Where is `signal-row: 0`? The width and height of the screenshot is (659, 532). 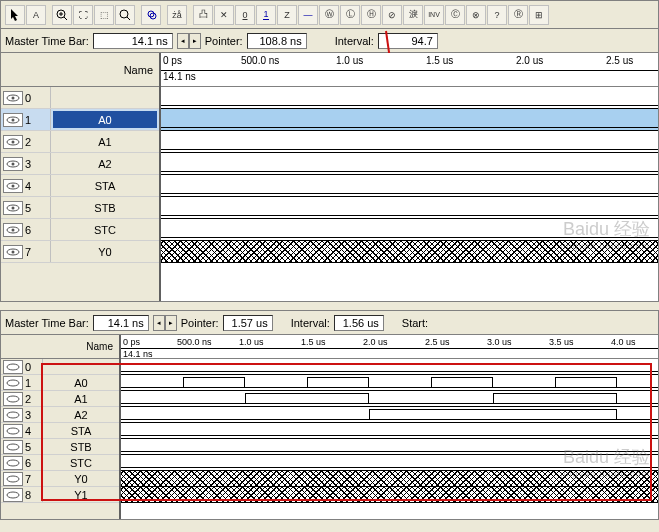
signal-row: 0 is located at coordinates (80, 98).